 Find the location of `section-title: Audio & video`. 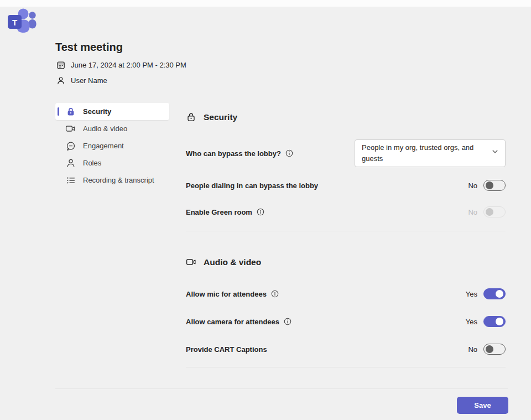

section-title: Audio & video is located at coordinates (232, 262).